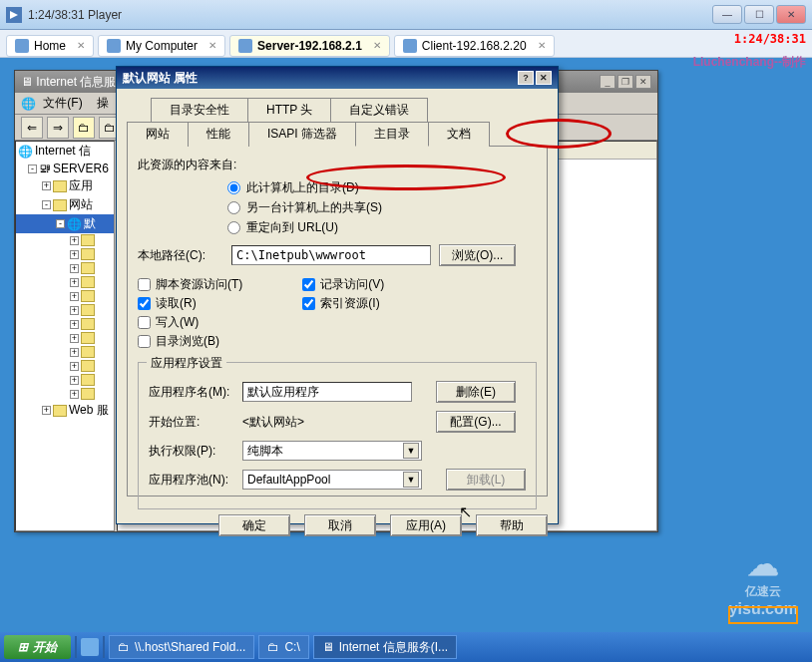 This screenshot has height=662, width=812. I want to click on computer-icon, so click(114, 46).